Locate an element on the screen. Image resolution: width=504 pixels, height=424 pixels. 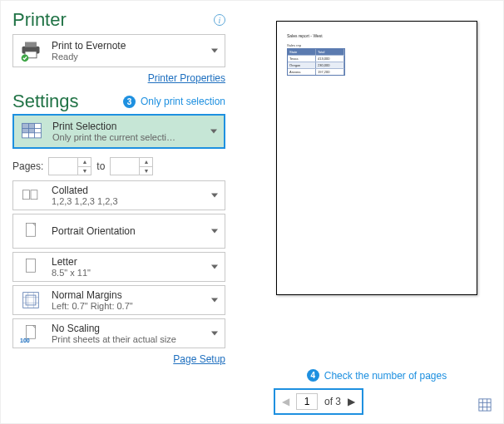
collate-icon is located at coordinates (31, 195).